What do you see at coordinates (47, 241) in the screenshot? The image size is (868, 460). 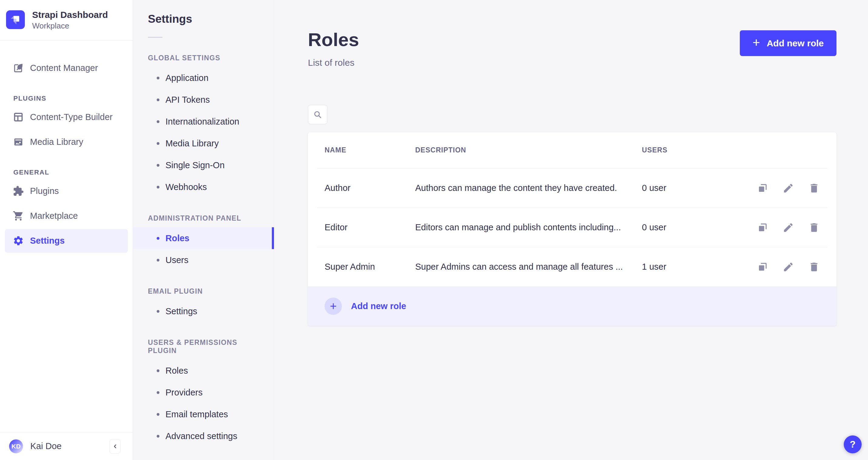 I see `sidebar-item-label: Settings` at bounding box center [47, 241].